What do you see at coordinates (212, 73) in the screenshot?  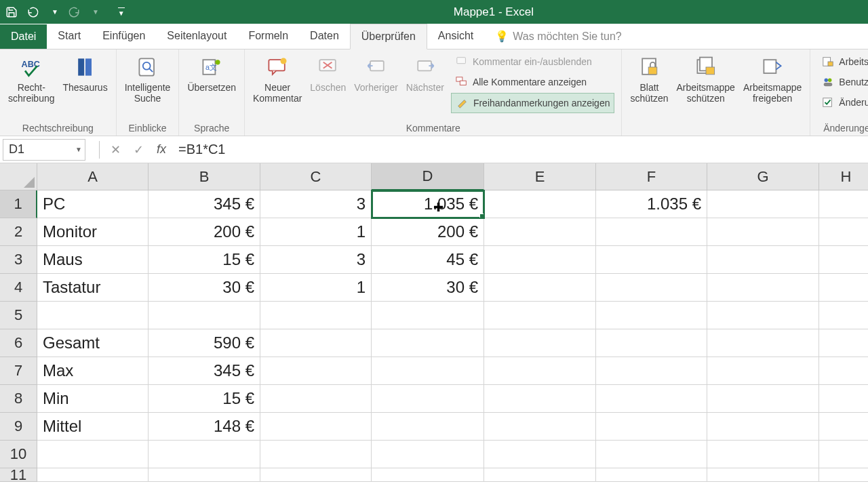 I see `translate-button: a文 Übersetzen` at bounding box center [212, 73].